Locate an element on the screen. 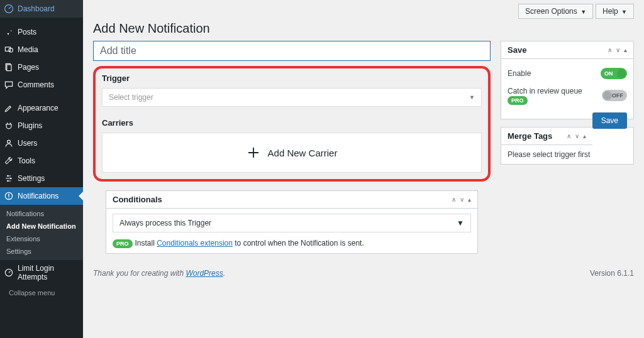  merge-tags-heading: Merge Tags is located at coordinates (530, 136).